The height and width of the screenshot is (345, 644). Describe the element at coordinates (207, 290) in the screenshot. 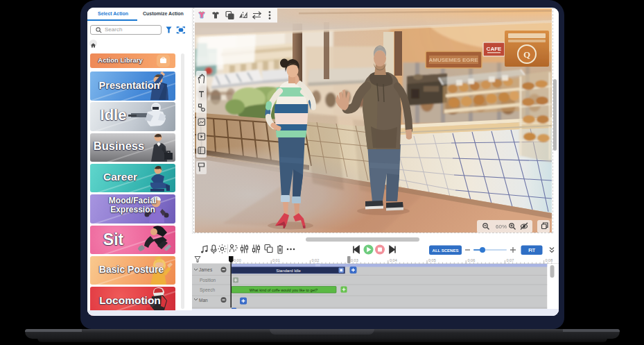

I see `svg-text: Speech` at that location.